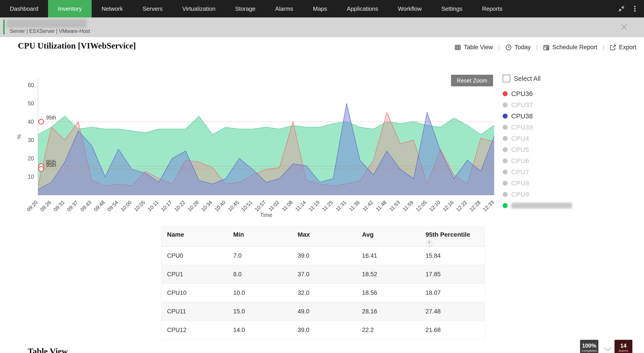 The width and height of the screenshot is (644, 353). What do you see at coordinates (323, 330) in the screenshot?
I see `table-row: CPU12 14.0 39.0 22.2 21.68` at bounding box center [323, 330].